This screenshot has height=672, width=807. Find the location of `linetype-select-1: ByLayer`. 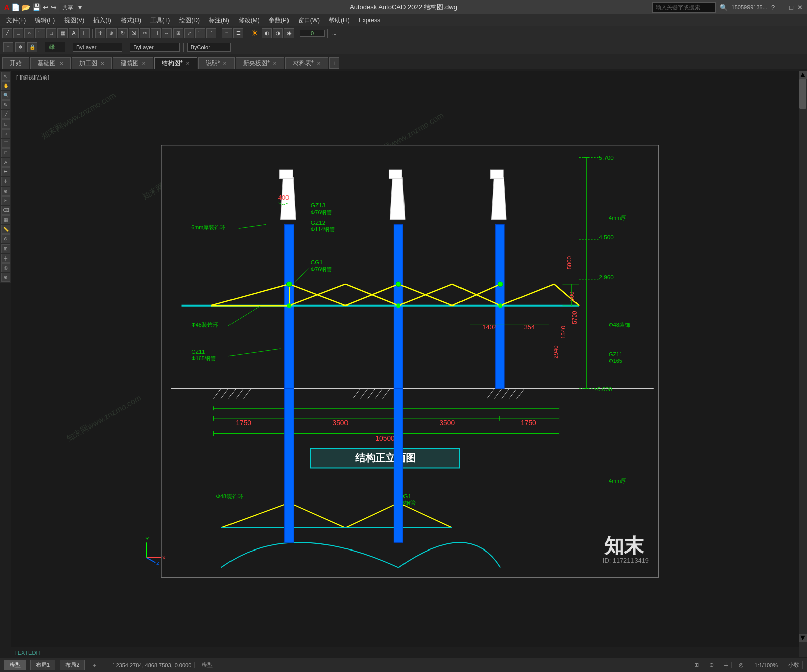

linetype-select-1: ByLayer is located at coordinates (97, 47).